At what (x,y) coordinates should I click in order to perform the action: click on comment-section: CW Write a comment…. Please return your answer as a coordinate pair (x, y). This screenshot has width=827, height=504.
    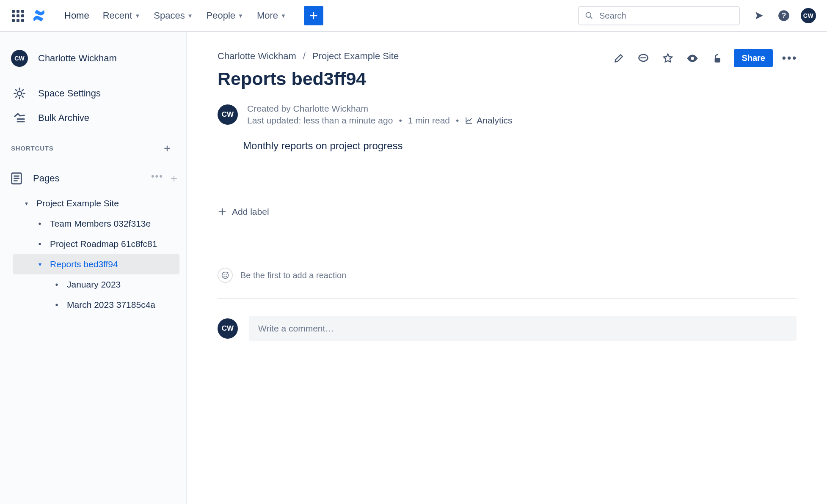
    Looking at the image, I should click on (507, 329).